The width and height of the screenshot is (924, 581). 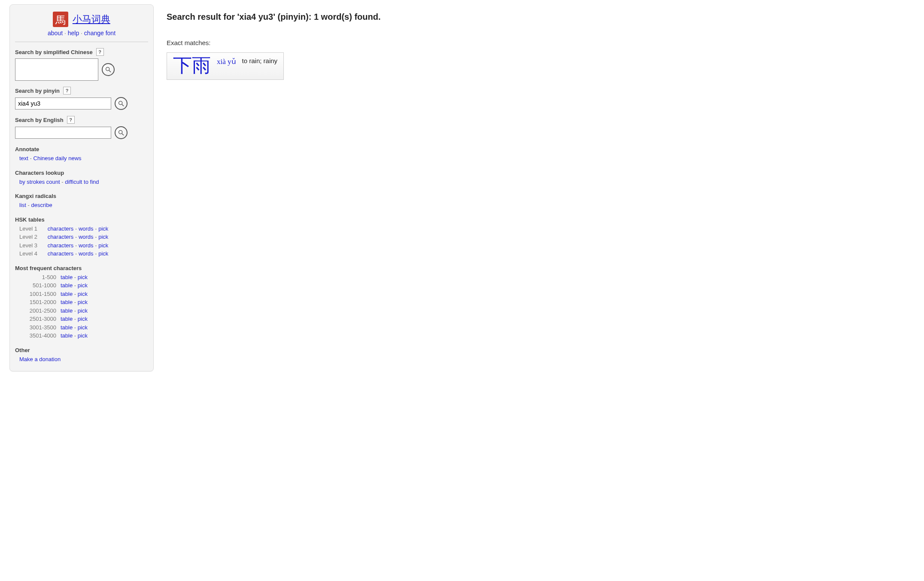 I want to click on freq-row: 1-500table - pick, so click(x=84, y=277).